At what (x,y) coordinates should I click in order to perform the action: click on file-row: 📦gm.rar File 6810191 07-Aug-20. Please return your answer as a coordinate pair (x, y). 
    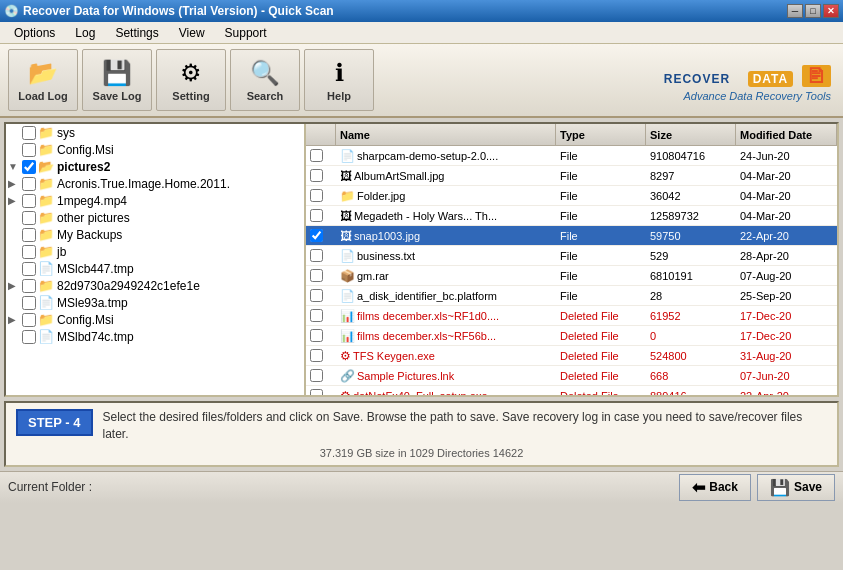
    Looking at the image, I should click on (572, 276).